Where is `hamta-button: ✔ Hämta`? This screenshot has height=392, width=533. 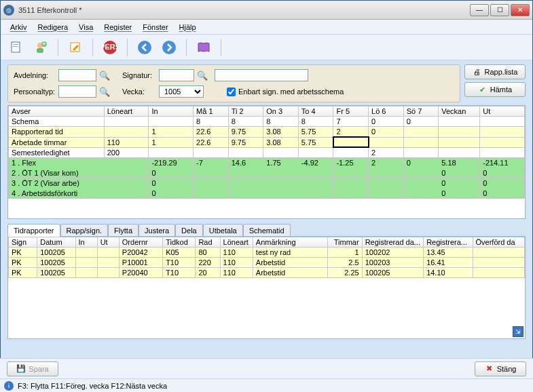
hamta-button: ✔ Hämta is located at coordinates (495, 90).